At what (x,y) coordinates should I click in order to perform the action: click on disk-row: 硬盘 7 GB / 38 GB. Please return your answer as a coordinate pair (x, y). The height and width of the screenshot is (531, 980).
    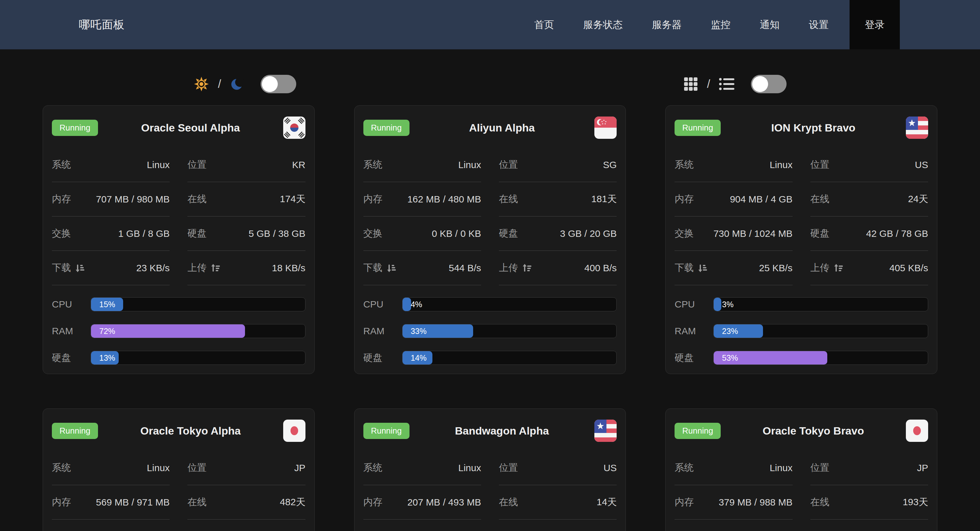
    Looking at the image, I should click on (869, 525).